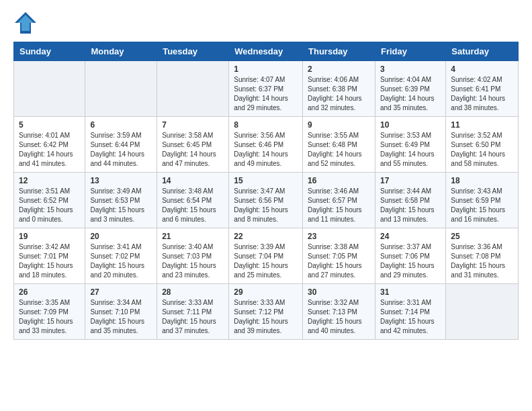  Describe the element at coordinates (50, 292) in the screenshot. I see `day-number: 26` at that location.